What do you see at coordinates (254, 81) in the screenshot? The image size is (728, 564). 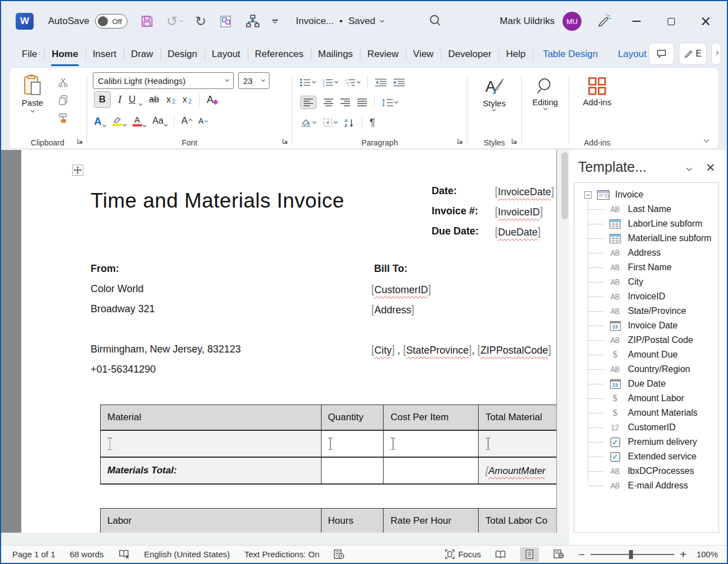 I see `font-size-combo: 23` at bounding box center [254, 81].